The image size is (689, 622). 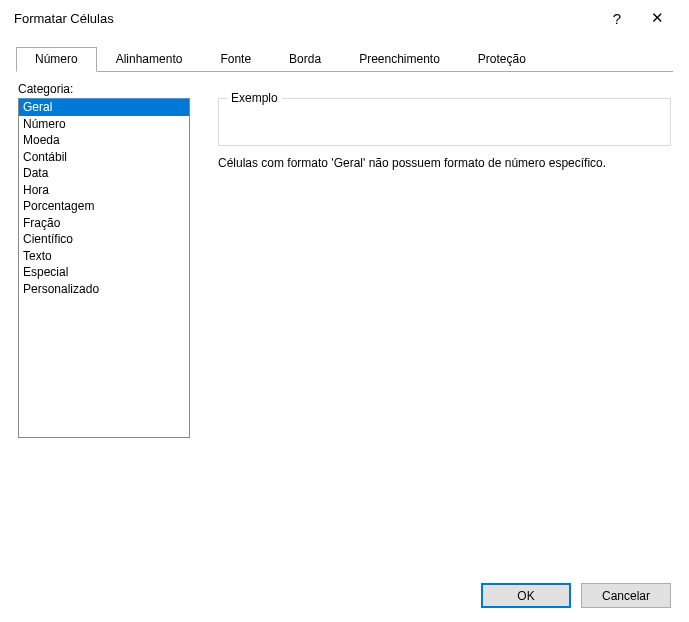 I want to click on tab-alinhamento: Alinhamento, so click(x=150, y=60).